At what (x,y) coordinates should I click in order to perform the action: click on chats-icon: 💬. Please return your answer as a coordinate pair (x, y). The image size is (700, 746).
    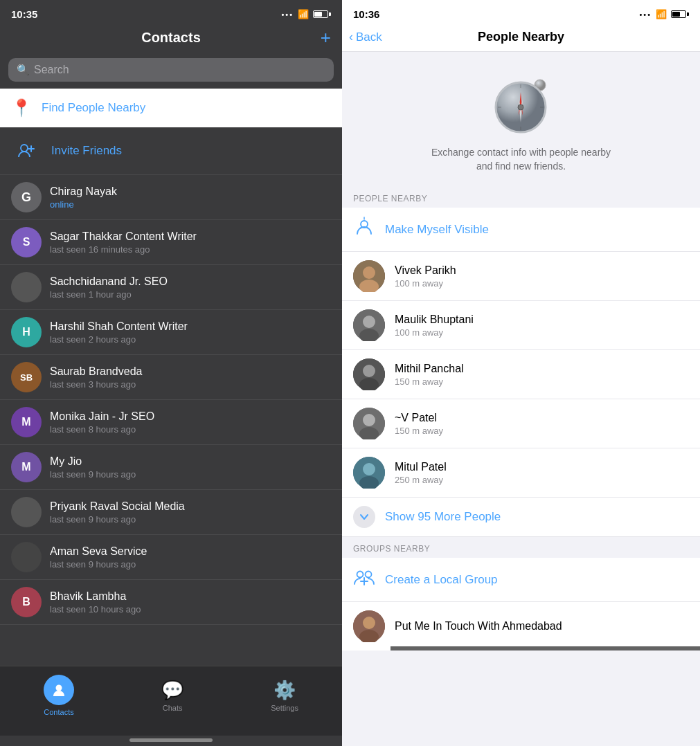
    Looking at the image, I should click on (172, 691).